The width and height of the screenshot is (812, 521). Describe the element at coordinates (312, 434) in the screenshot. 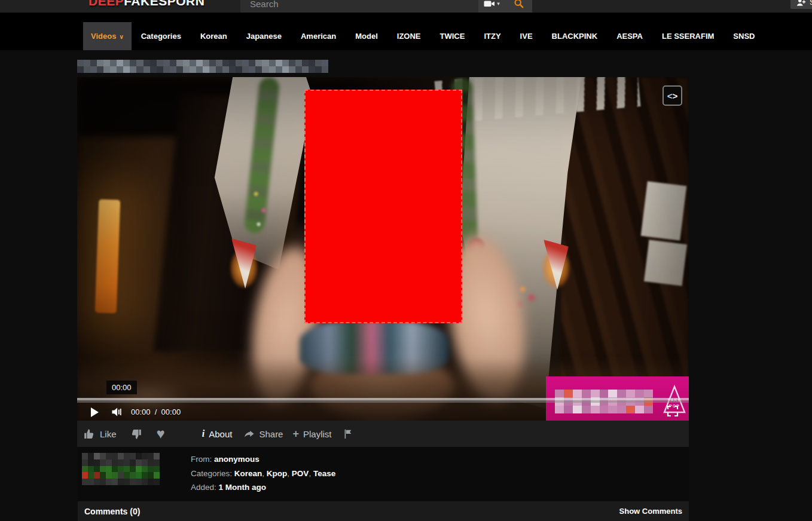

I see `playlist-button: + Playlist` at that location.